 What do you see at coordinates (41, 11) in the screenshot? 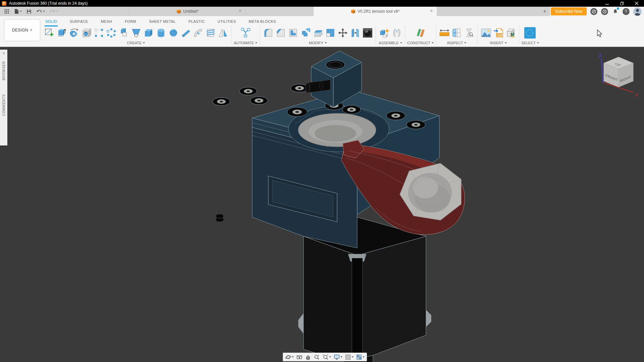
I see `undo-button` at bounding box center [41, 11].